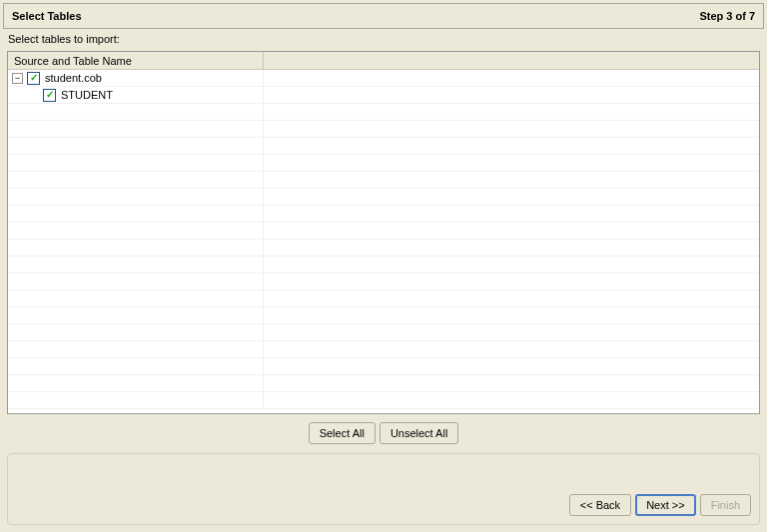  What do you see at coordinates (384, 433) in the screenshot?
I see `selection-buttons: Select All Unselect All` at bounding box center [384, 433].